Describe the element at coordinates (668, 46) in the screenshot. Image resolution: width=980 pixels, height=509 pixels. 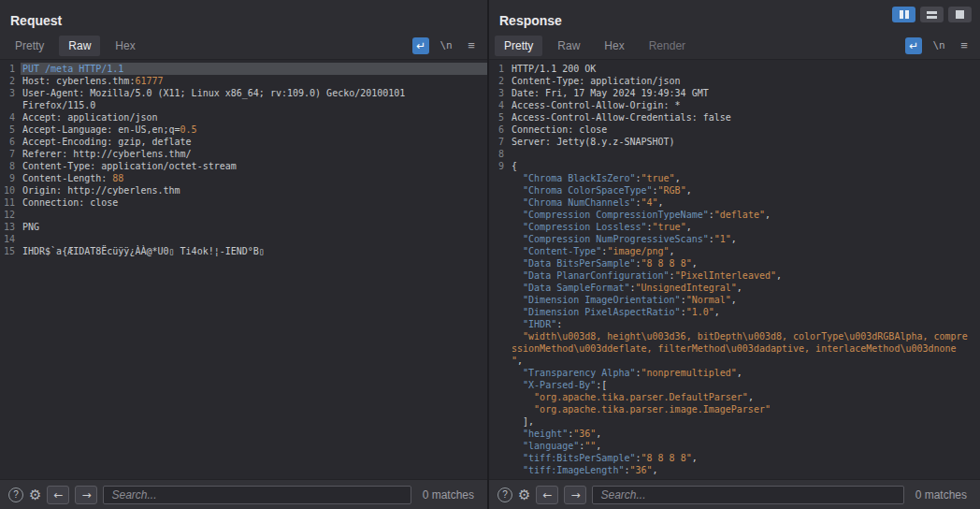
I see `tab-render: Render` at that location.